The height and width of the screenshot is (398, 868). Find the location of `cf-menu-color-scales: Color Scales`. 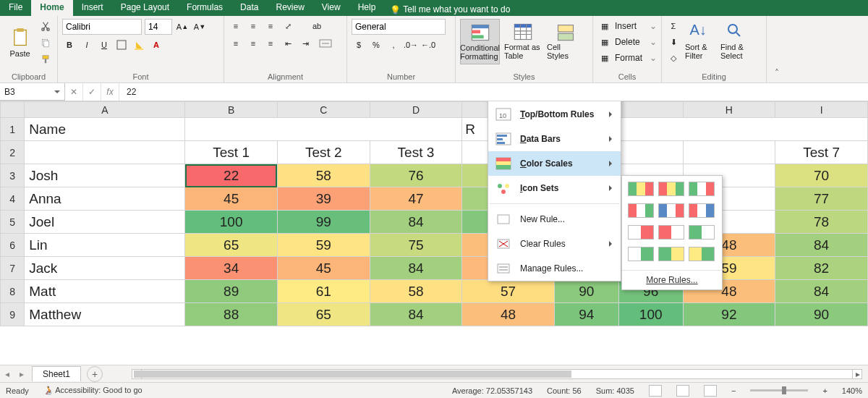

cf-menu-color-scales: Color Scales is located at coordinates (554, 164).